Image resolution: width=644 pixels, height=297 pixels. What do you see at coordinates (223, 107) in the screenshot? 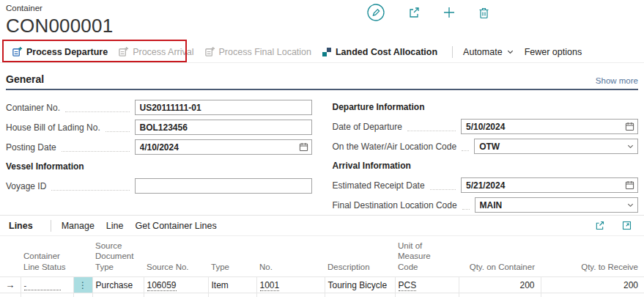
I see `container-no-input: US20111111-01` at bounding box center [223, 107].